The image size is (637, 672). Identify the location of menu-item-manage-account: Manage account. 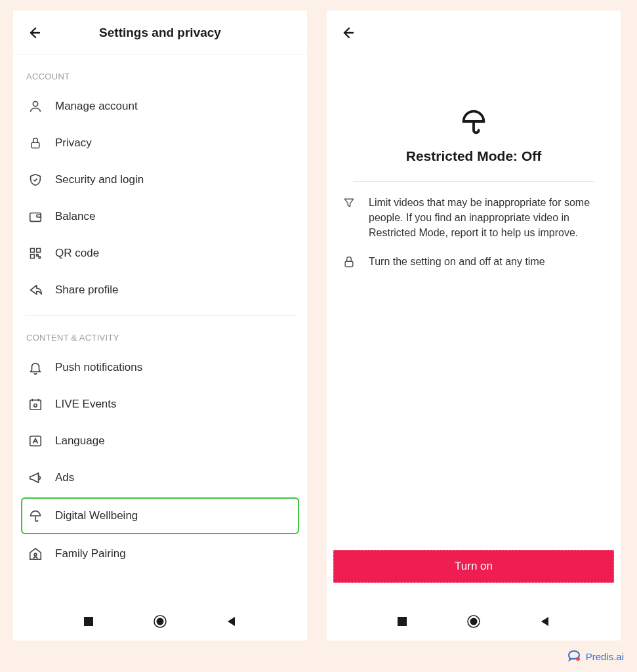
(160, 106).